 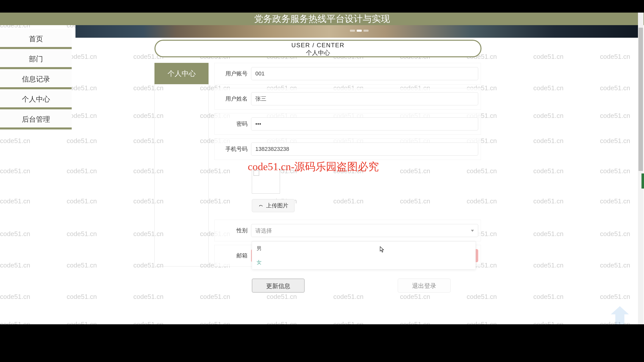 What do you see at coordinates (348, 231) in the screenshot?
I see `field-row-gender: 性别 请选择` at bounding box center [348, 231].